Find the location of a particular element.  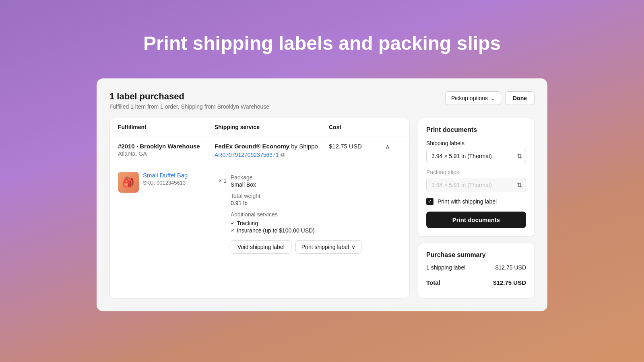

tracking-number: AR070791270923756371 is located at coordinates (247, 155).